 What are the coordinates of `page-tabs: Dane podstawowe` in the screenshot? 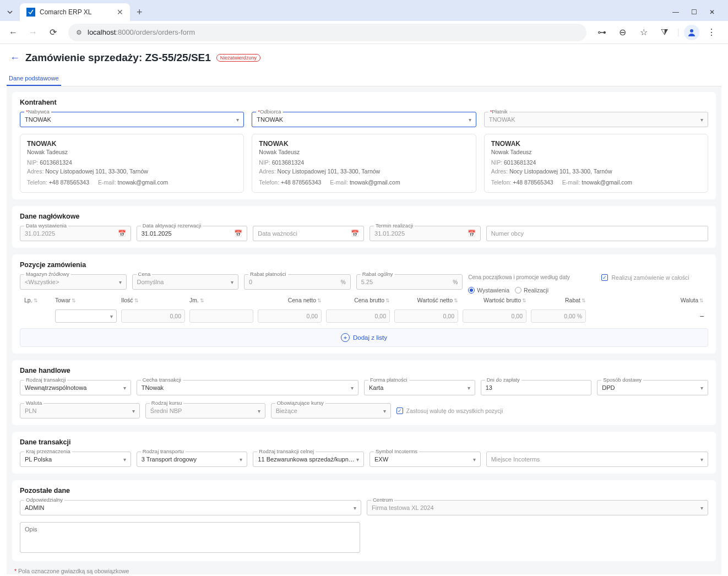 It's located at (364, 79).